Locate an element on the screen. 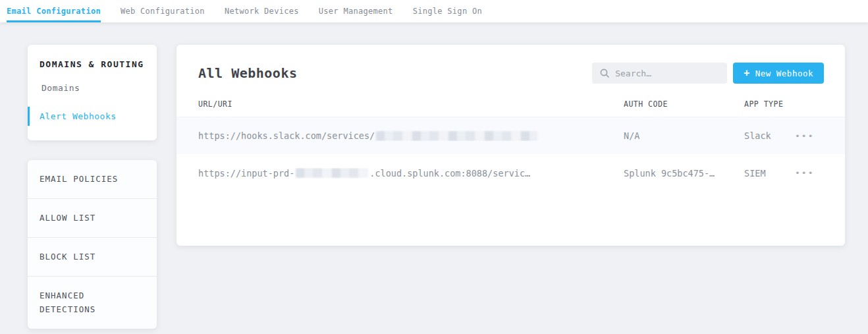  policy-sections-card: EMAIL POLICIES ALLOW LIST BLOCK LIST ENH… is located at coordinates (92, 244).